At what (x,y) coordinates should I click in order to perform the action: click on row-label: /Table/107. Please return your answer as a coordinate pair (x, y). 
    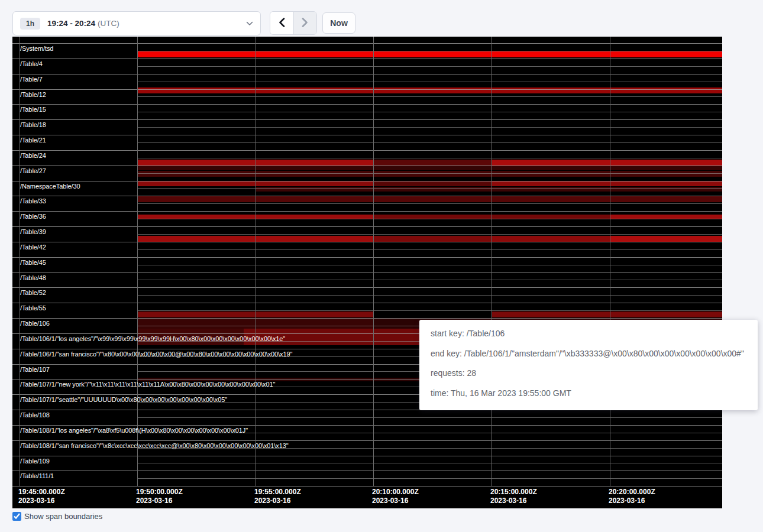
    Looking at the image, I should click on (35, 369).